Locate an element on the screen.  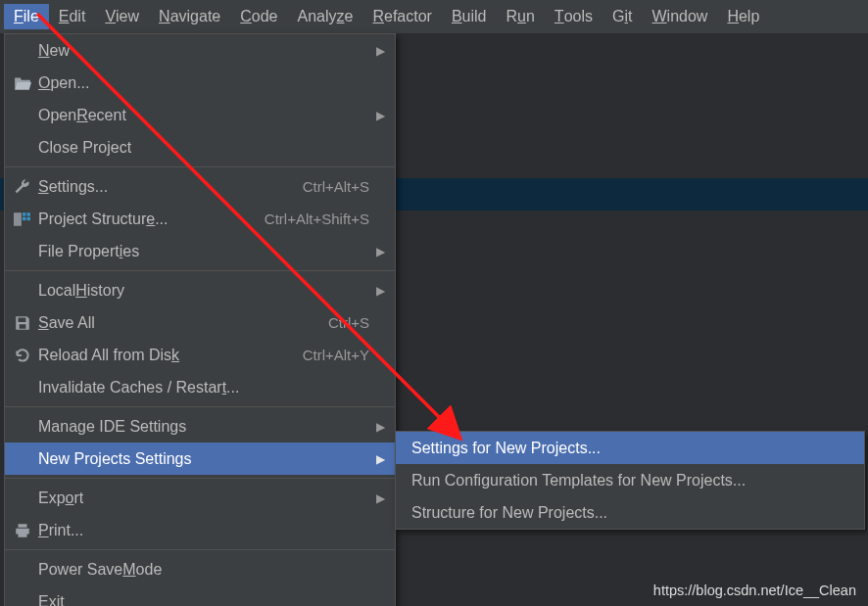
file-open: Open... is located at coordinates (200, 82).